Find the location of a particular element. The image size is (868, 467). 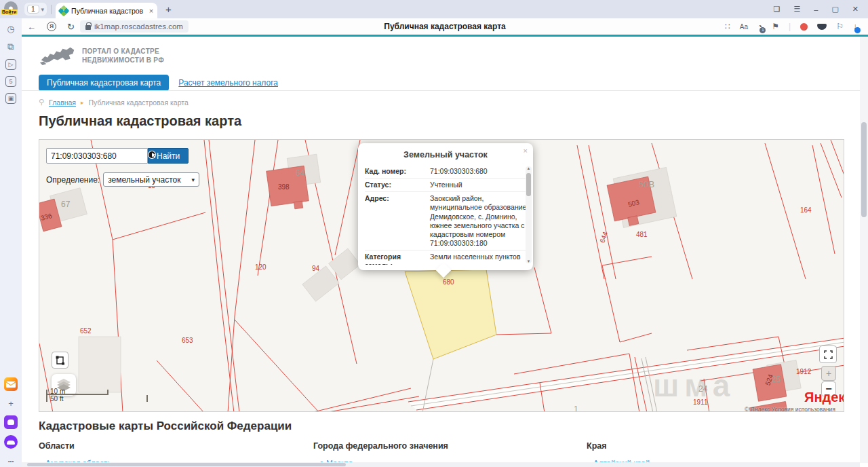

yandex-logo: Яндекс is located at coordinates (825, 398).